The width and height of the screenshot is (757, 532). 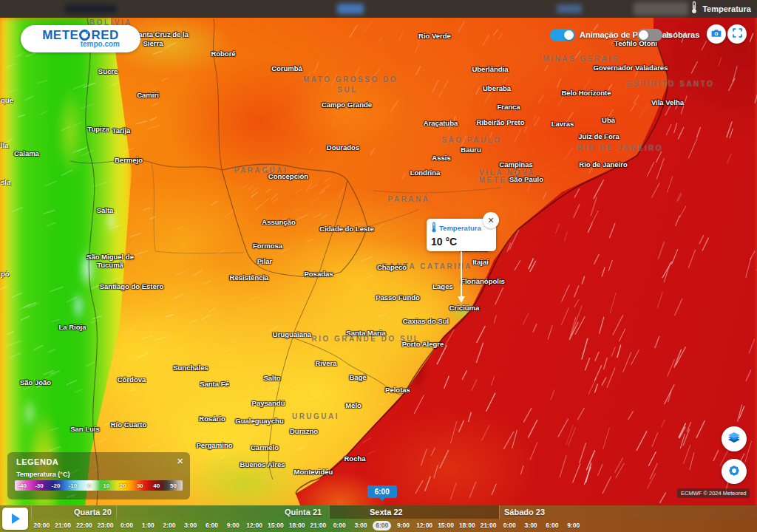 I want to click on legend-tick: 0, so click(x=89, y=486).